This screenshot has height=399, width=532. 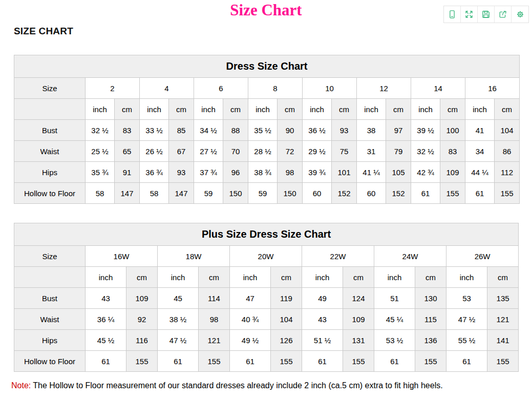 I want to click on size-value: 10, so click(x=330, y=88).